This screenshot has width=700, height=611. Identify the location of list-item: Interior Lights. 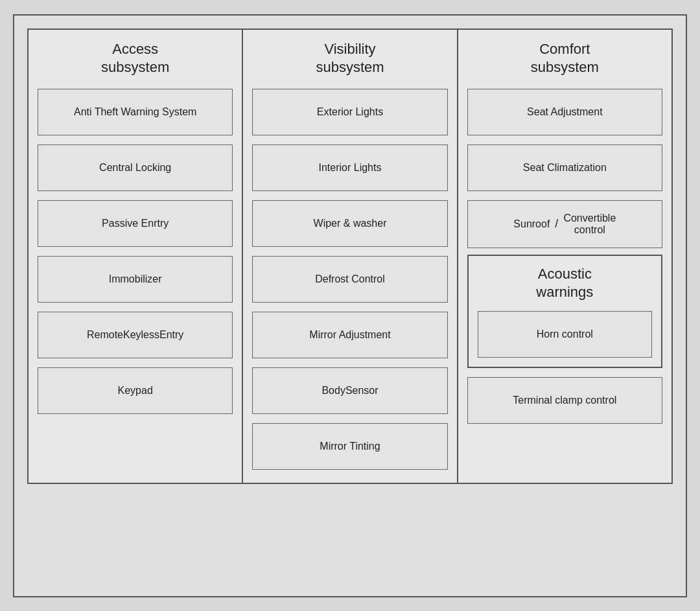
(350, 168).